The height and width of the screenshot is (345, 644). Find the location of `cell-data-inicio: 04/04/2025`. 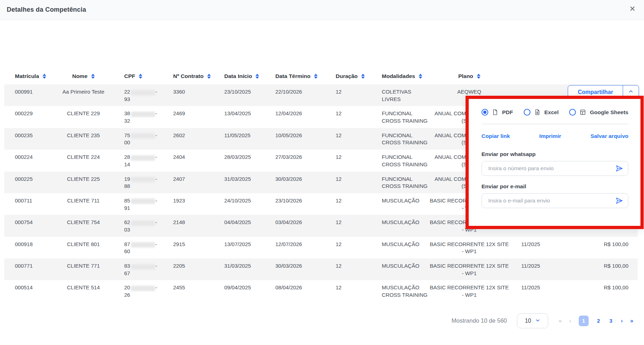

cell-data-inicio: 04/04/2025 is located at coordinates (238, 226).